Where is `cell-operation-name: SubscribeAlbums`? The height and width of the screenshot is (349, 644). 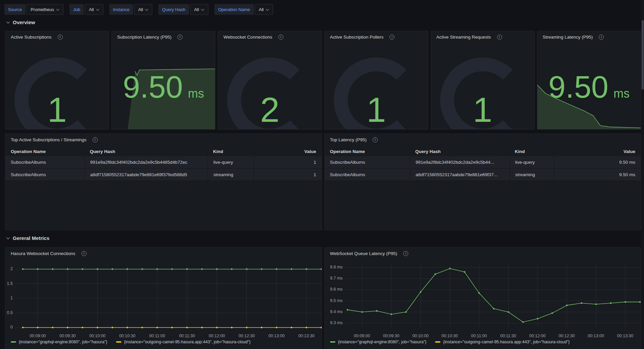 cell-operation-name: SubscribeAlbums is located at coordinates (367, 174).